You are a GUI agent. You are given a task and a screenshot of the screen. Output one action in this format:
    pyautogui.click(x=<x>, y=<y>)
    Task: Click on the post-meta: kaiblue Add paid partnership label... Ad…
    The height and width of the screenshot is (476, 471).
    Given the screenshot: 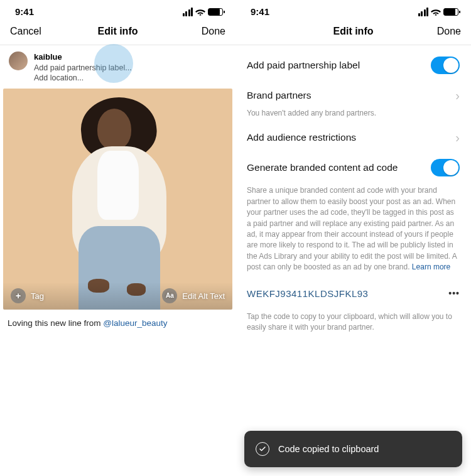 What is the action you would take?
    pyautogui.click(x=83, y=68)
    